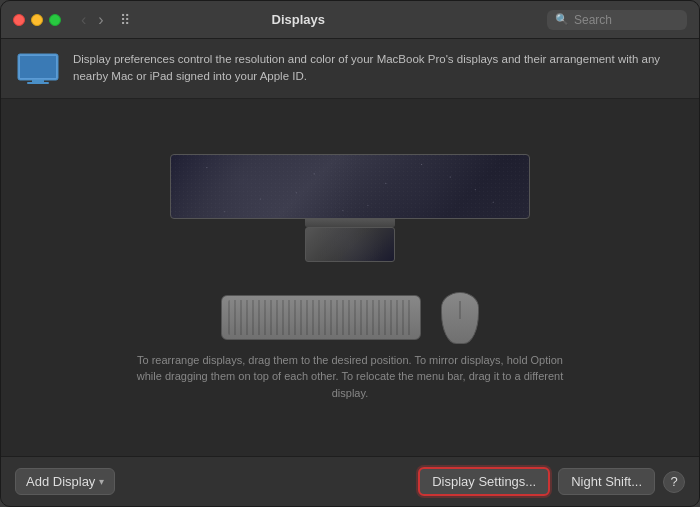 The image size is (700, 507). I want to click on night-shift-label: Night Shift..., so click(606, 482).